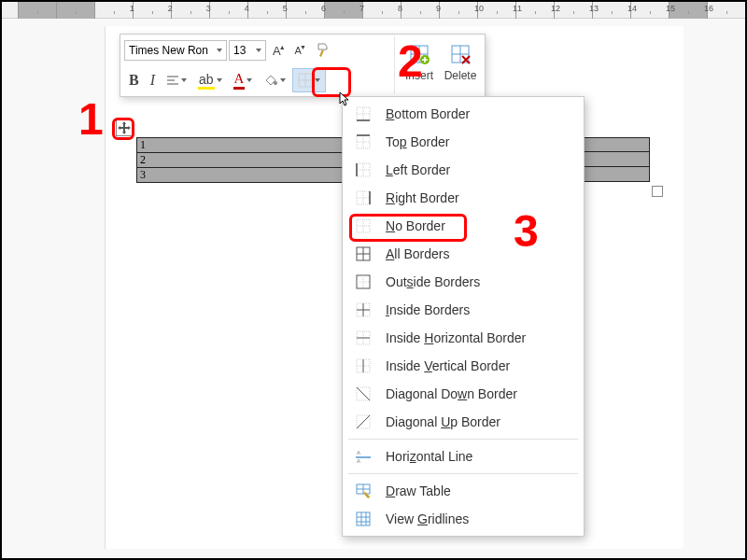 This screenshot has height=560, width=747. I want to click on table-delete-icon, so click(460, 54).